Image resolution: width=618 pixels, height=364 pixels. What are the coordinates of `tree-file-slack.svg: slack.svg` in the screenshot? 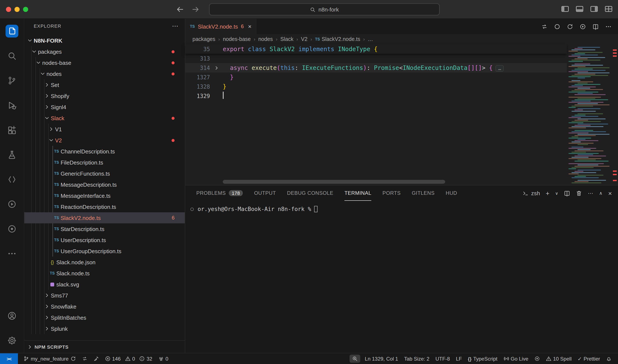 It's located at (105, 284).